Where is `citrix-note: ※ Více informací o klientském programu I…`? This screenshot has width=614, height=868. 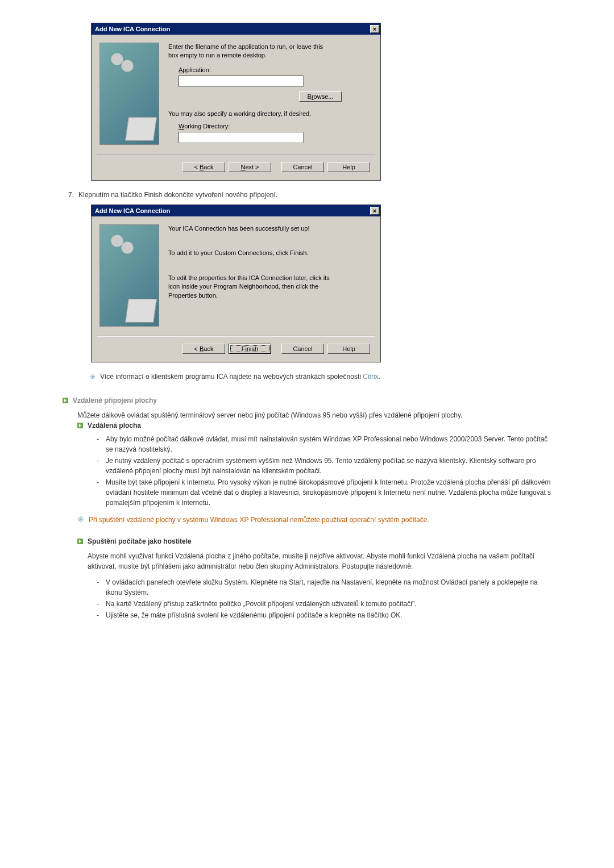
citrix-note: ※ Více informací o klientském programu I… is located at coordinates (307, 377).